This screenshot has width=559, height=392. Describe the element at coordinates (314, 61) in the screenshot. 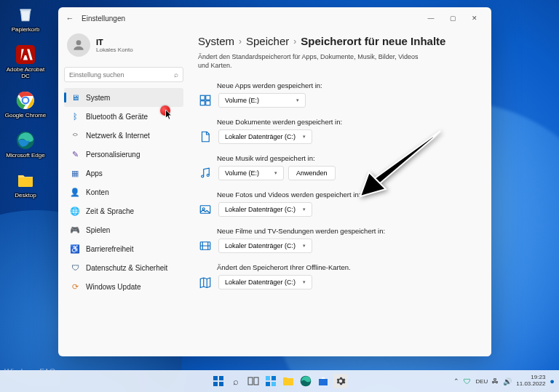

I see `page-subtitle: Ändert den Standardspeicherort für Apps,…` at that location.